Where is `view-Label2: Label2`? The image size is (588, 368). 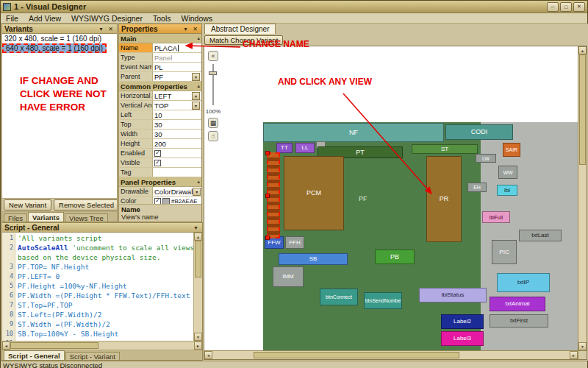 view-Label2: Label2 is located at coordinates (462, 322).